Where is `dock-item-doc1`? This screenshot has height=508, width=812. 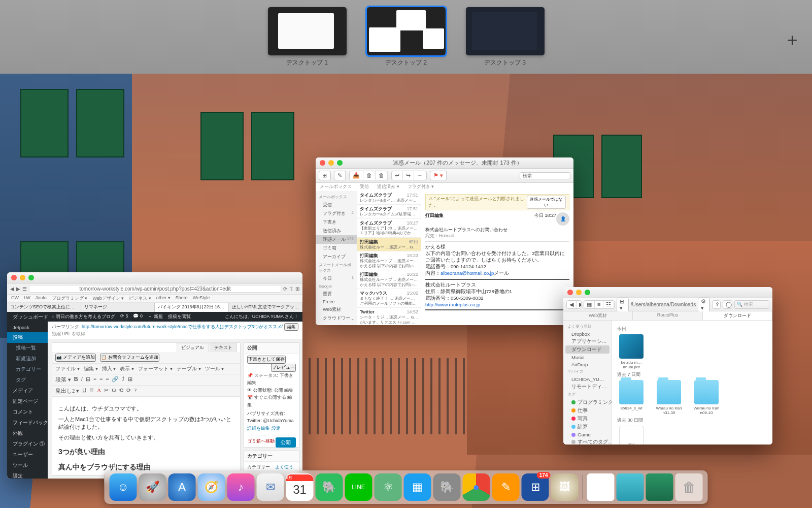 dock-item-doc1 is located at coordinates (601, 487).